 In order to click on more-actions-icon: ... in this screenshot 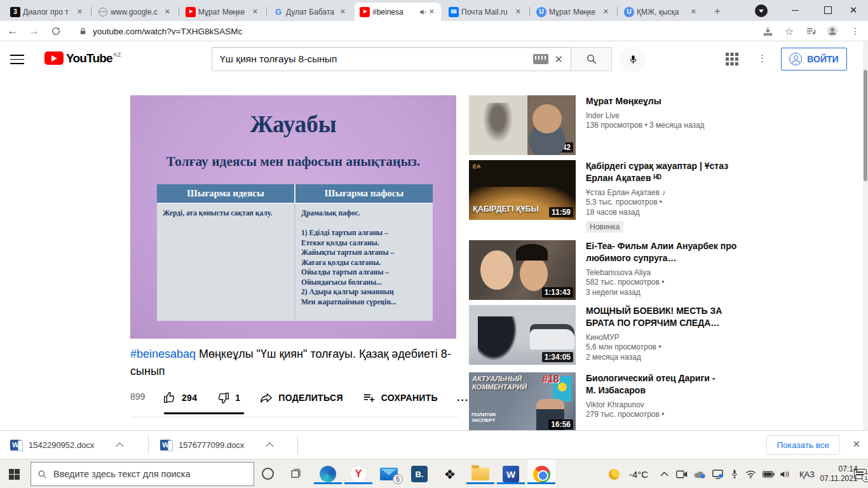, I will do `click(463, 398)`.